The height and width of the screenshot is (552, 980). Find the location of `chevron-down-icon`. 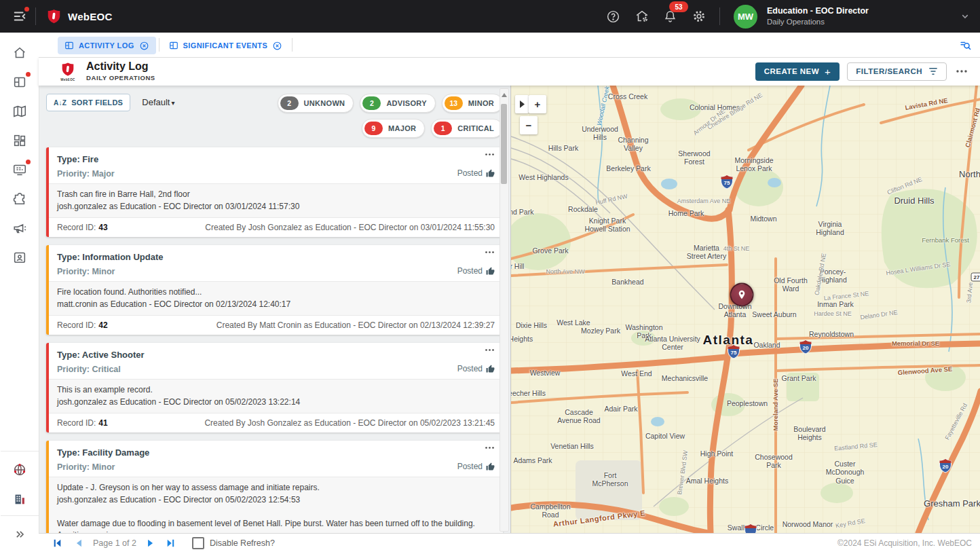

chevron-down-icon is located at coordinates (965, 16).